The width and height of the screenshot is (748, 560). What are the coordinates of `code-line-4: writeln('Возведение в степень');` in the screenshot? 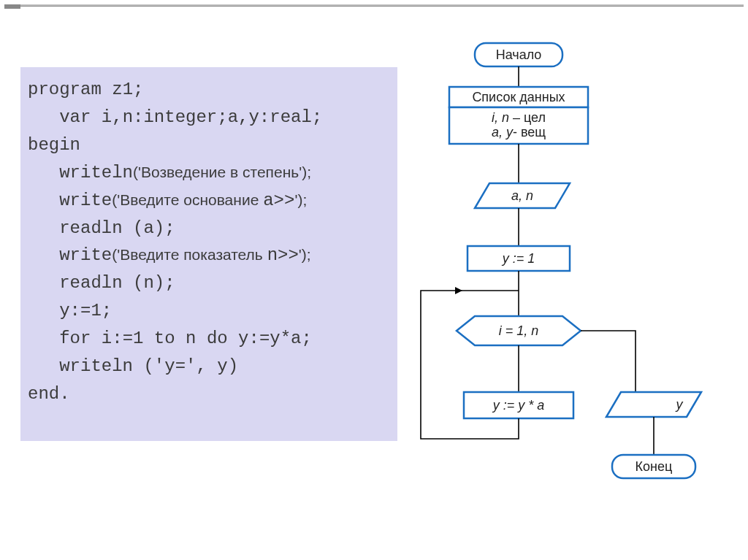 It's located at (169, 172).